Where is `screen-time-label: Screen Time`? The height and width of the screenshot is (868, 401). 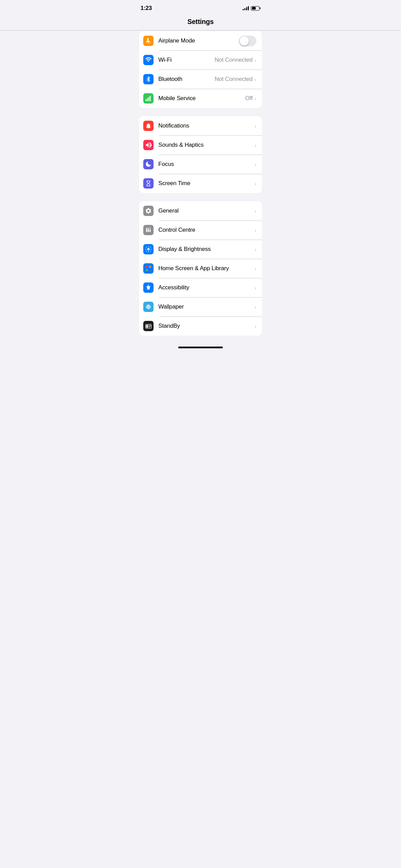
screen-time-label: Screen Time is located at coordinates (206, 183).